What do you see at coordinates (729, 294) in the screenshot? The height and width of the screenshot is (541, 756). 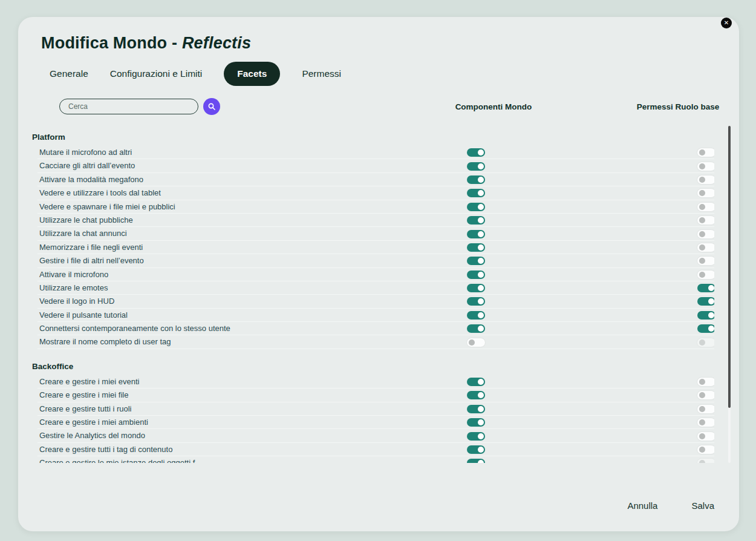 I see `scrollbar-track` at bounding box center [729, 294].